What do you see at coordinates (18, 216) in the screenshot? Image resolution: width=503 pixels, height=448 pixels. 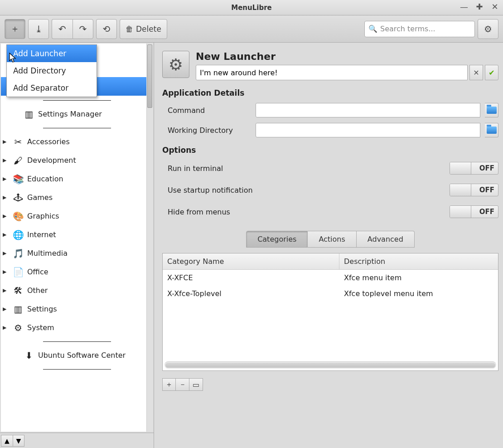 I see `palette-icon: 🎨` at bounding box center [18, 216].